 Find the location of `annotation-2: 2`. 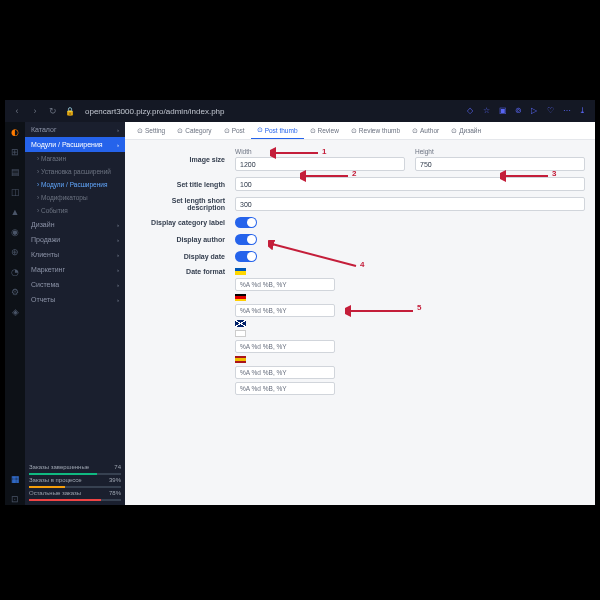

annotation-2: 2 is located at coordinates (354, 174).